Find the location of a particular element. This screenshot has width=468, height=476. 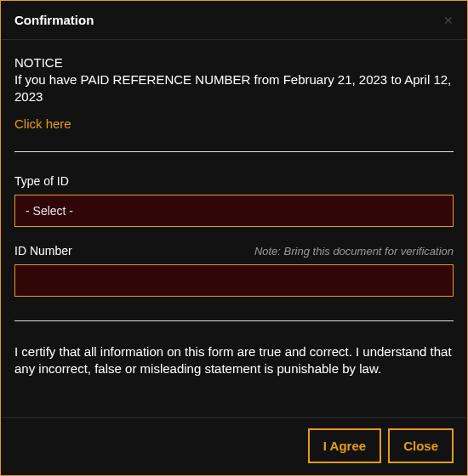

notice-text: If you have PAID REFERENCE NUMBER from F… is located at coordinates (234, 88).